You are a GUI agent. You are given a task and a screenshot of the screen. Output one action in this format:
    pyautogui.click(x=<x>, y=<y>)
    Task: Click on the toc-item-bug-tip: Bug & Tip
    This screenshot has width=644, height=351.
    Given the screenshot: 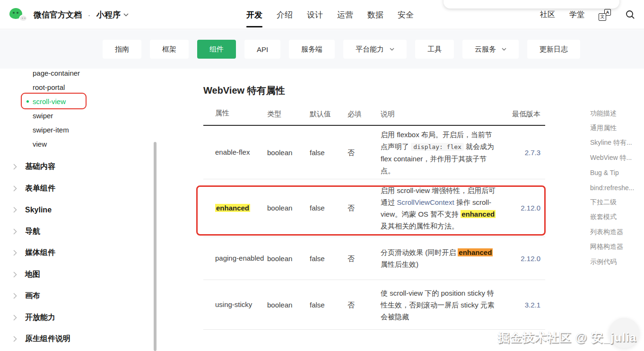 What is the action you would take?
    pyautogui.click(x=617, y=173)
    